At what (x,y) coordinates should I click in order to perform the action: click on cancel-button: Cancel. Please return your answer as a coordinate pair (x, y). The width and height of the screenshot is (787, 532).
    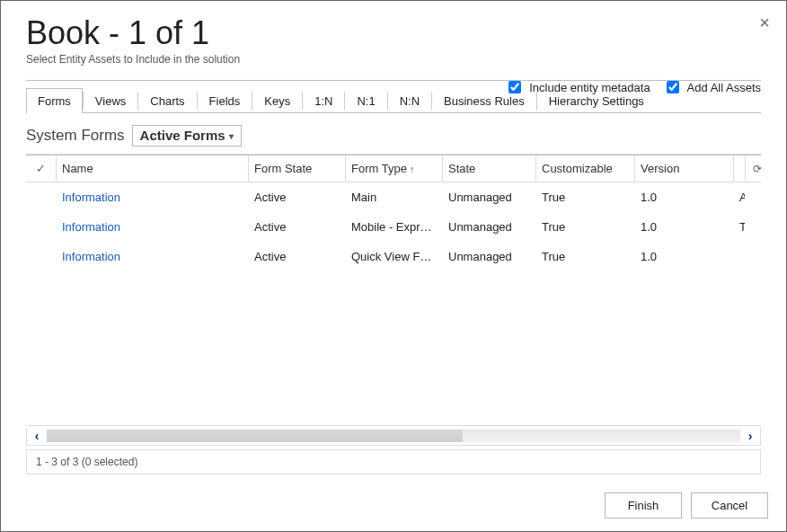
    Looking at the image, I should click on (730, 505).